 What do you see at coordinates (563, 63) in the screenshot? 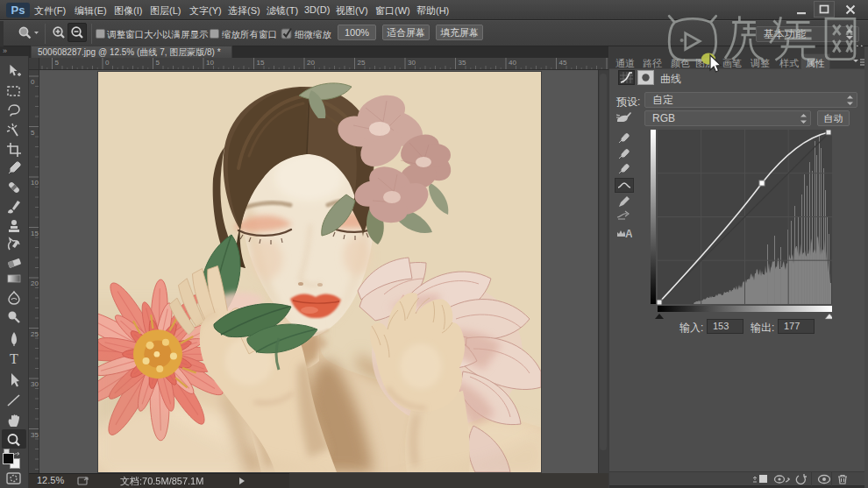
I see `svg-text: 45` at bounding box center [563, 63].